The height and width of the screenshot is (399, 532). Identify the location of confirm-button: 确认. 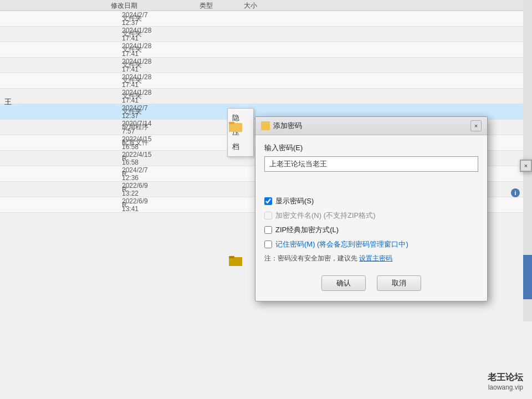
(344, 283).